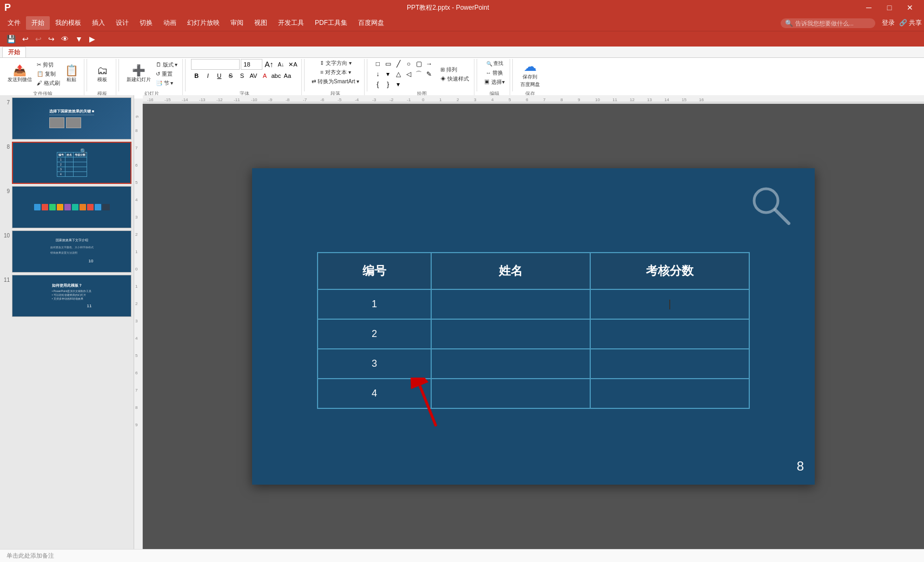 Image resolution: width=924 pixels, height=562 pixels. What do you see at coordinates (511, 334) in the screenshot?
I see `table-cell-2-name` at bounding box center [511, 334].